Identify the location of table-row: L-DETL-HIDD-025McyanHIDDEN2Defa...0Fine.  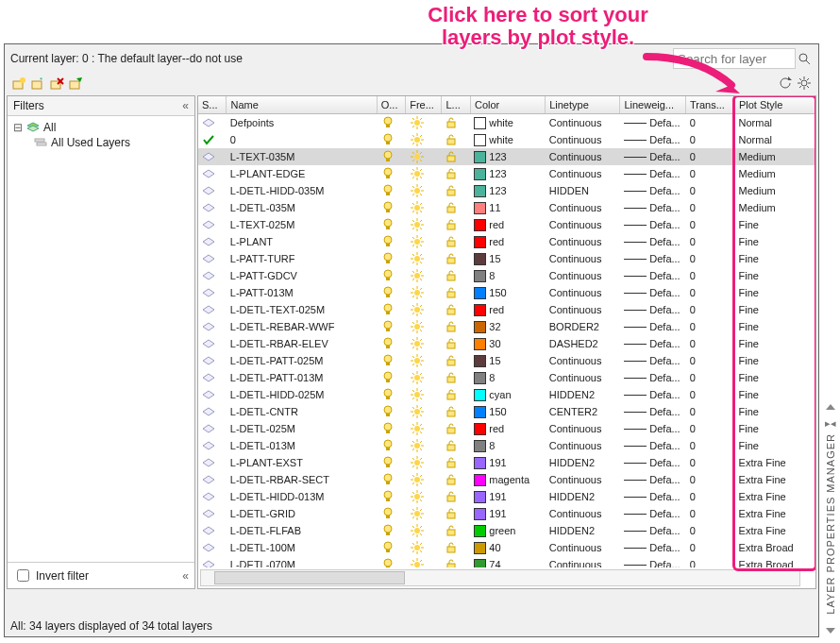
(507, 395).